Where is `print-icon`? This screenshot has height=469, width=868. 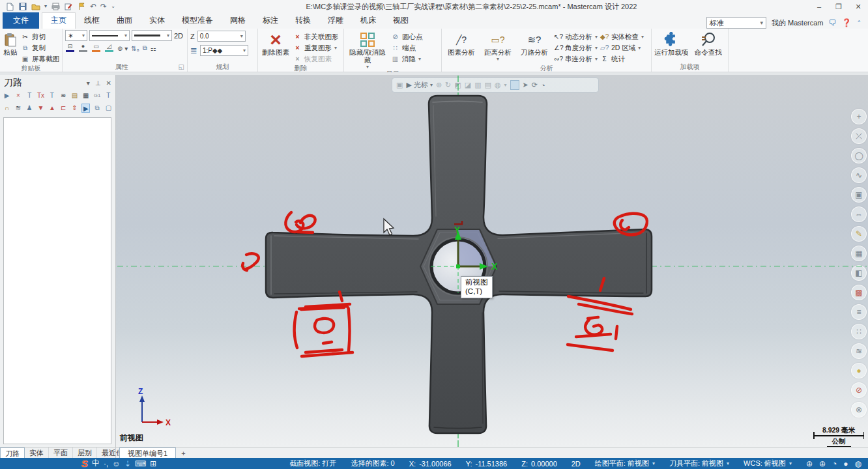
print-icon is located at coordinates (55, 7).